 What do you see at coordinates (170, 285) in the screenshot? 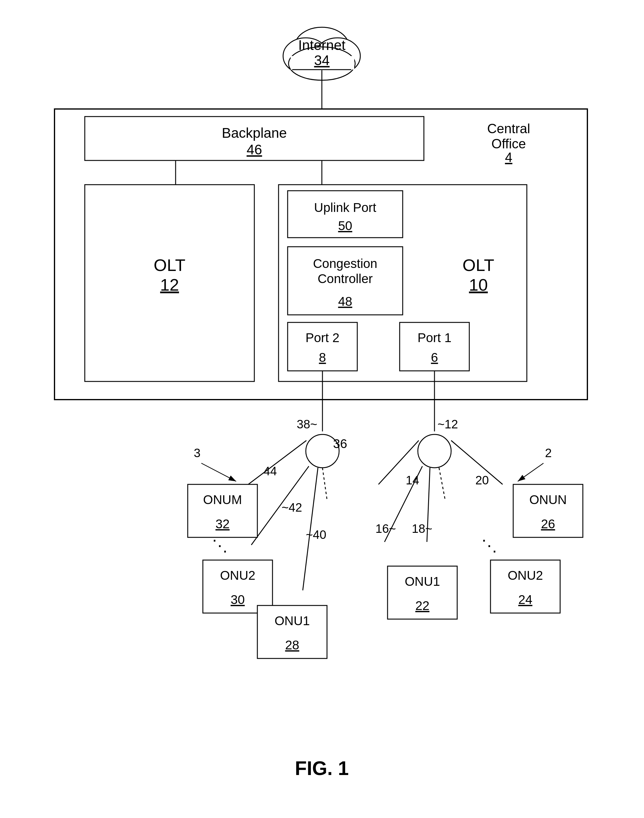
I see `olt-left-number: 12` at bounding box center [170, 285].